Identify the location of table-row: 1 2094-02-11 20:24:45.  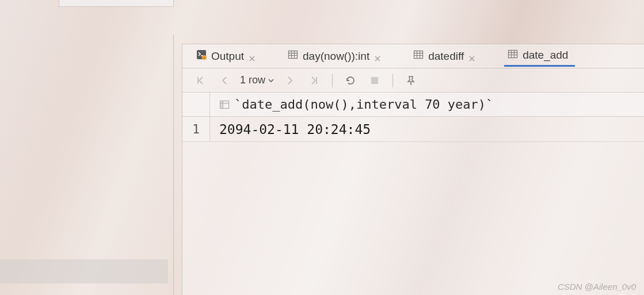
(413, 129).